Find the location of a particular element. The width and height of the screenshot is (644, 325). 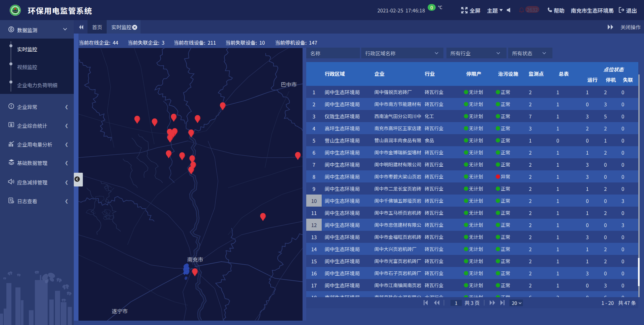

svg-text: 南充市 is located at coordinates (195, 259).